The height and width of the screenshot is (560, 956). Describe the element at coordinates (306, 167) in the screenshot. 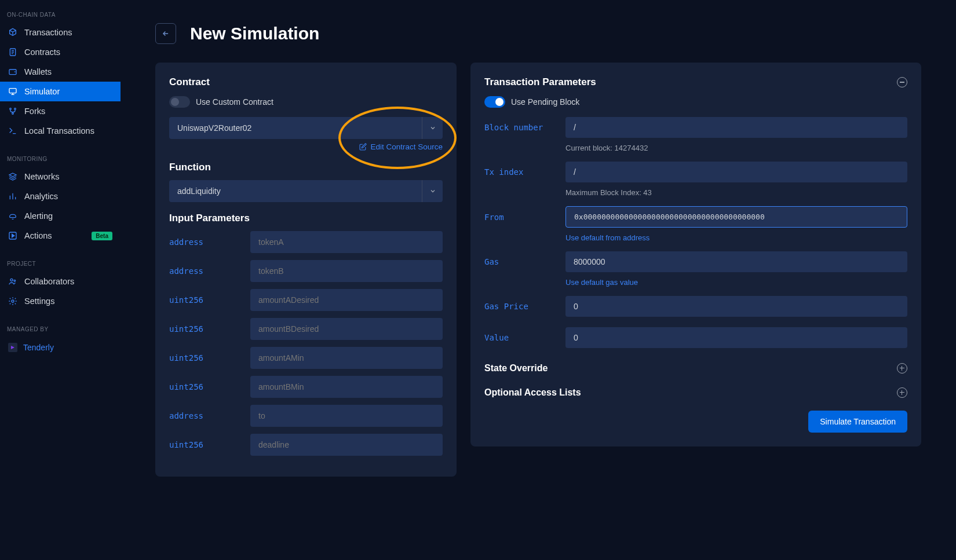

I see `function-section-title: Function` at that location.